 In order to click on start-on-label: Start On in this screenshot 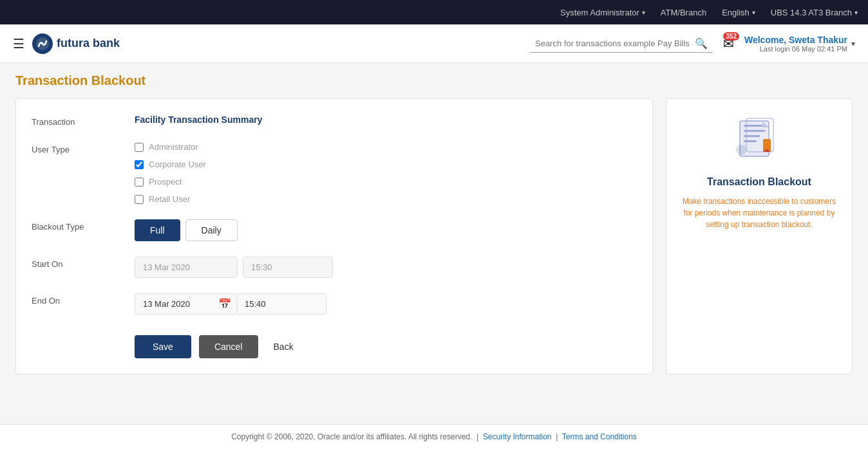, I will do `click(83, 262)`.